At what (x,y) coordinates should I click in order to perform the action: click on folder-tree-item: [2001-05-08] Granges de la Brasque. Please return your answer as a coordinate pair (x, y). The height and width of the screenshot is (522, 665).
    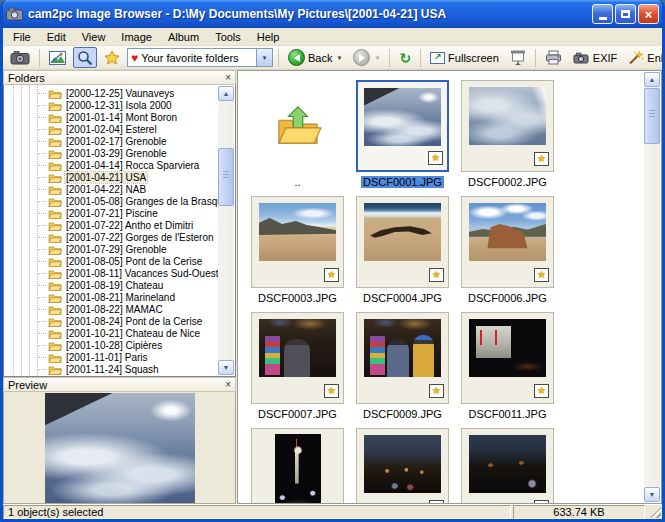
    Looking at the image, I should click on (111, 201).